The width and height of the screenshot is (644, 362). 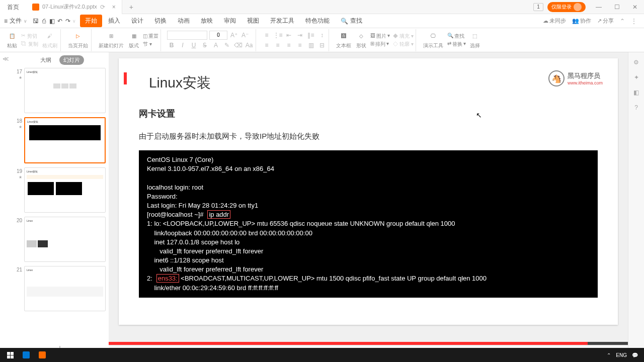 What do you see at coordinates (582, 21) in the screenshot?
I see `collab-button: 👥协作` at bounding box center [582, 21].